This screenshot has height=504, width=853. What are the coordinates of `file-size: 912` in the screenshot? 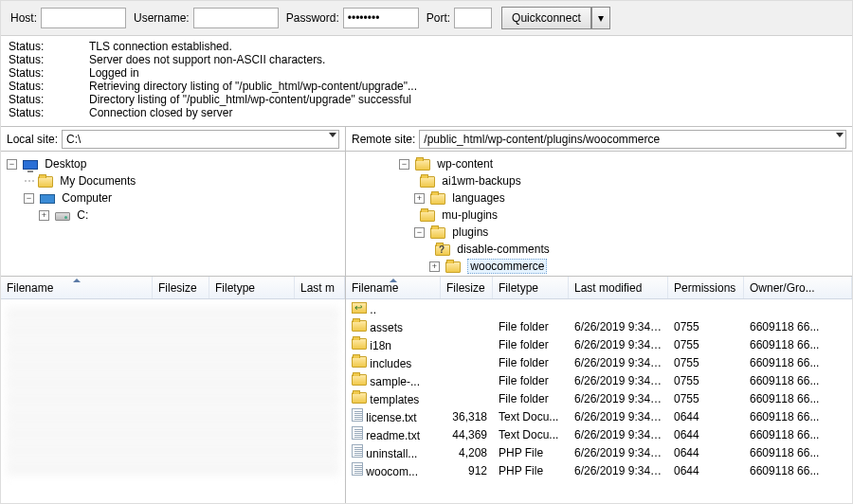 It's located at (466, 471).